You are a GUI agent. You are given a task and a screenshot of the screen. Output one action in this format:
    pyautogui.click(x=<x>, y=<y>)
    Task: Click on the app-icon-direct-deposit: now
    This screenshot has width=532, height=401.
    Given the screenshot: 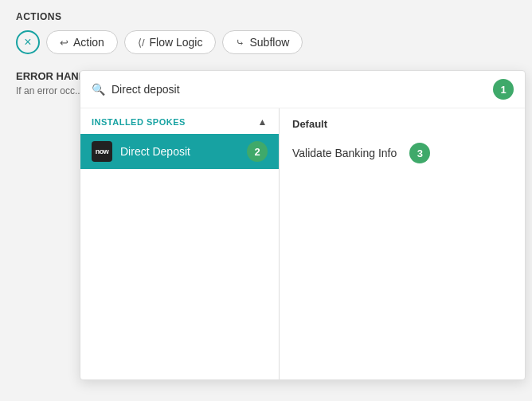 What is the action you would take?
    pyautogui.click(x=102, y=151)
    